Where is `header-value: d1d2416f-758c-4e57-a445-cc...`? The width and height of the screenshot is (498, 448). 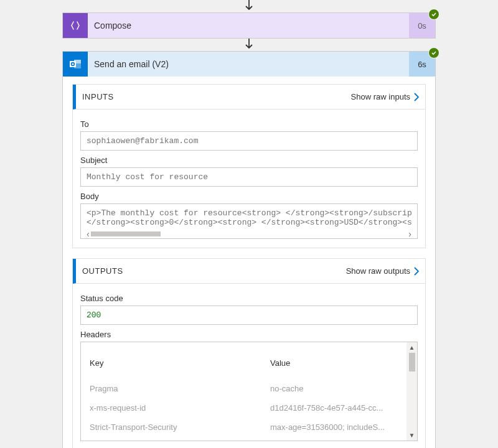 header-value: d1d2416f-758c-4e57-a445-cc... is located at coordinates (339, 408).